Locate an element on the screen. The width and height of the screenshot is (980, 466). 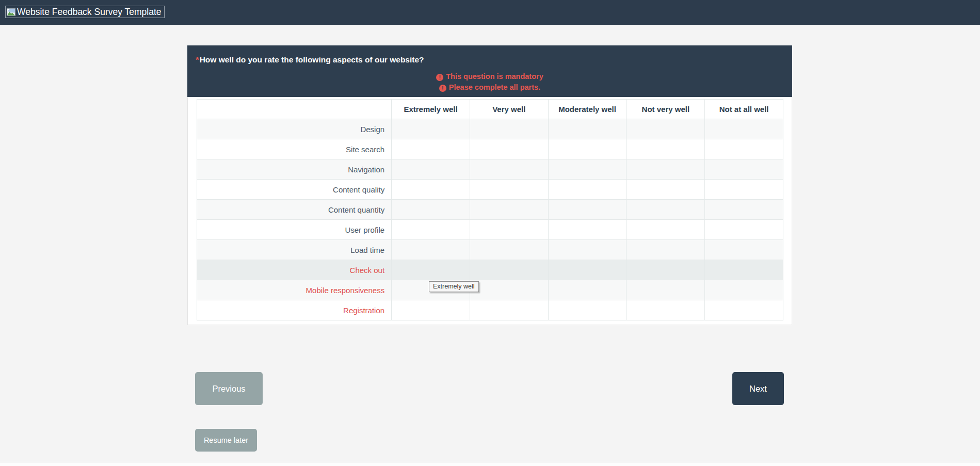
broken-image-icon is located at coordinates (11, 12).